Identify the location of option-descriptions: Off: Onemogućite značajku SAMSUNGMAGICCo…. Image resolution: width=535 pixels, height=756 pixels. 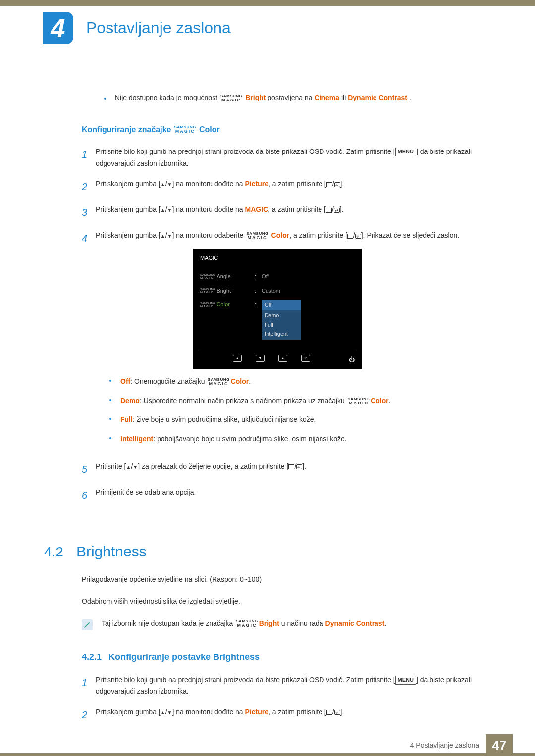
(277, 410).